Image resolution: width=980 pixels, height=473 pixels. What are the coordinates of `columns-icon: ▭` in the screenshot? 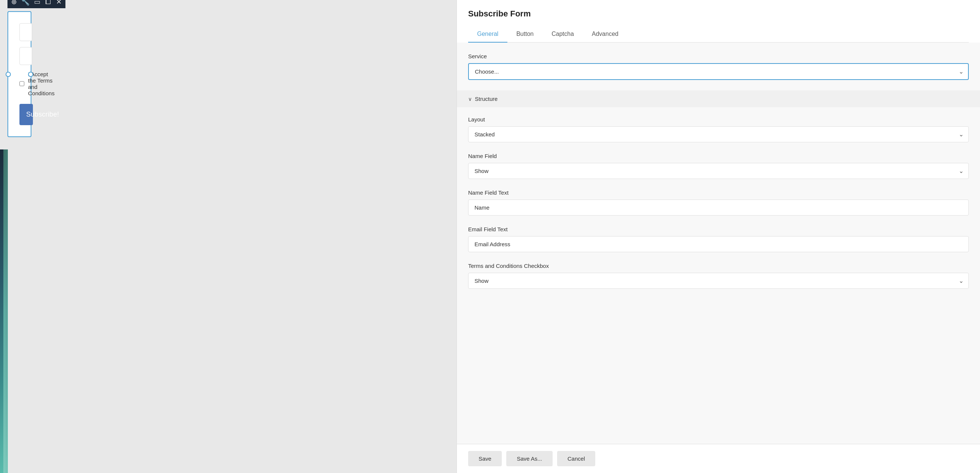 It's located at (37, 3).